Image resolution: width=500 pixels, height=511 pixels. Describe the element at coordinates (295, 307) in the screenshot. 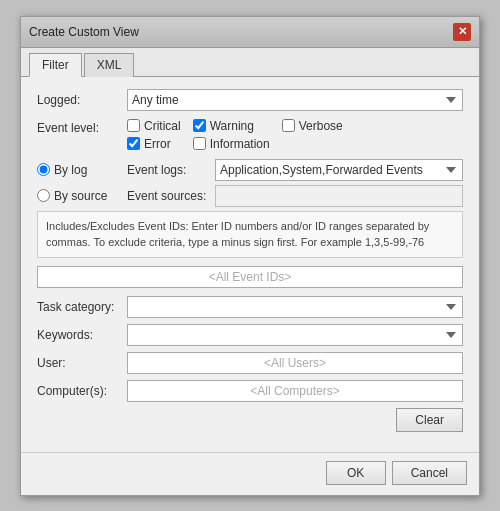

I see `task-category-select` at that location.